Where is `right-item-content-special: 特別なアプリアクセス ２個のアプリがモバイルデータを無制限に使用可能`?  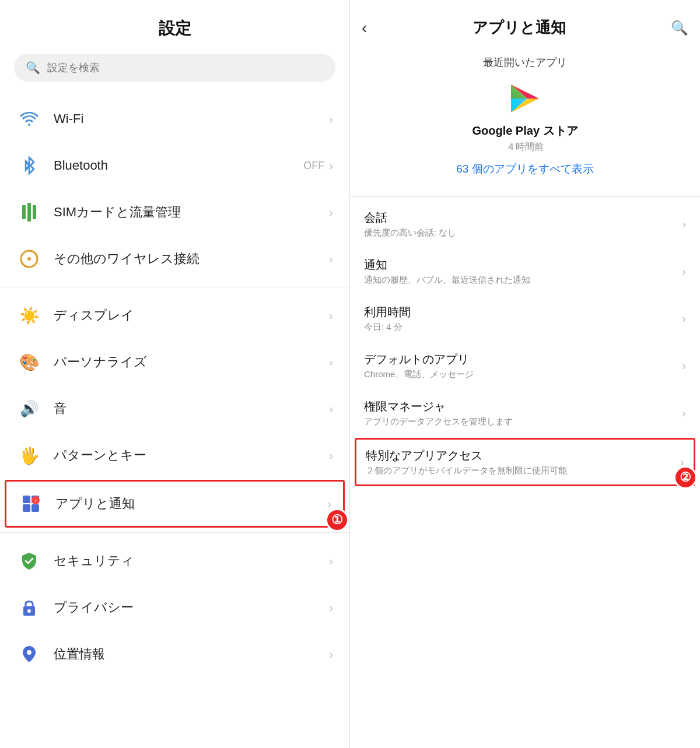
right-item-content-special: 特別なアプリアクセス ２個のアプリがモバイルデータを無制限に使用可能 is located at coordinates (523, 462).